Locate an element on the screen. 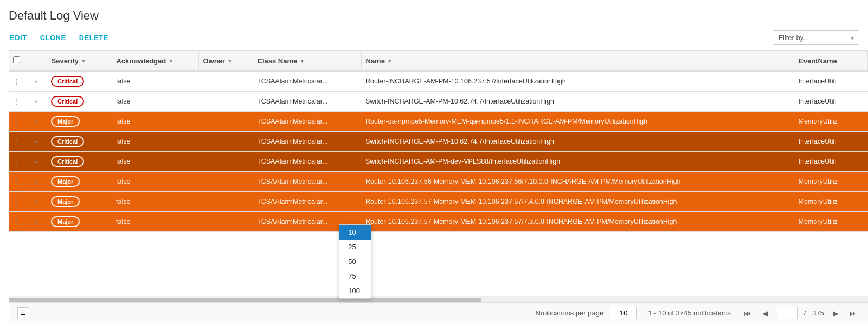  col-header-eventname: EventName is located at coordinates (827, 61).